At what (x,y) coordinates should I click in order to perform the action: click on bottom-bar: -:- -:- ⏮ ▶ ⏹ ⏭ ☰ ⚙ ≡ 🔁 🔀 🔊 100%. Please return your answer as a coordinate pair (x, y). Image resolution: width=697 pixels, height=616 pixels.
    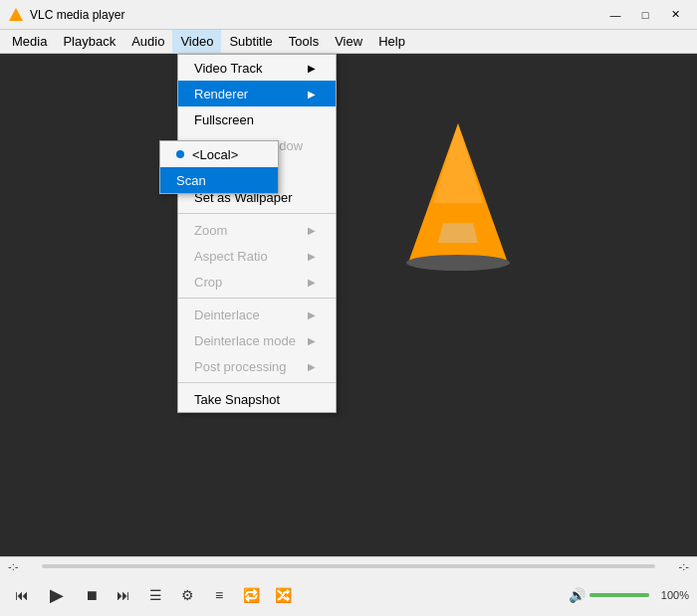
    Looking at the image, I should click on (348, 586).